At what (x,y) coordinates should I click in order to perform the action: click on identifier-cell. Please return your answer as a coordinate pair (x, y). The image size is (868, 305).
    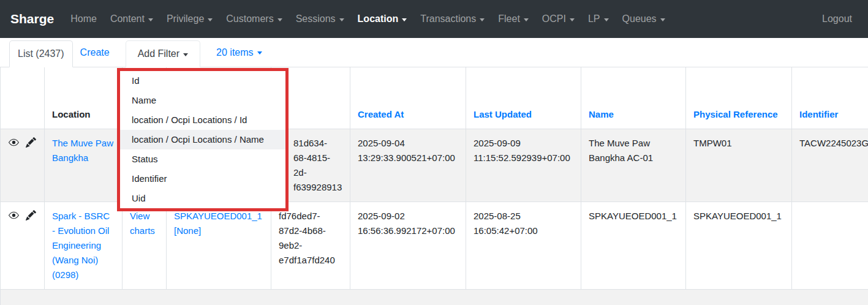
    Looking at the image, I should click on (830, 245).